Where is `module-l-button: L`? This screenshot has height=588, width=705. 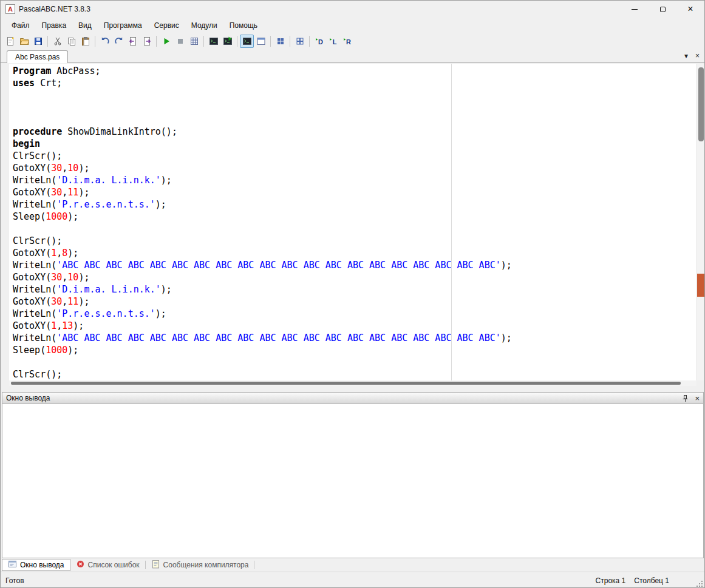
module-l-button: L is located at coordinates (333, 41).